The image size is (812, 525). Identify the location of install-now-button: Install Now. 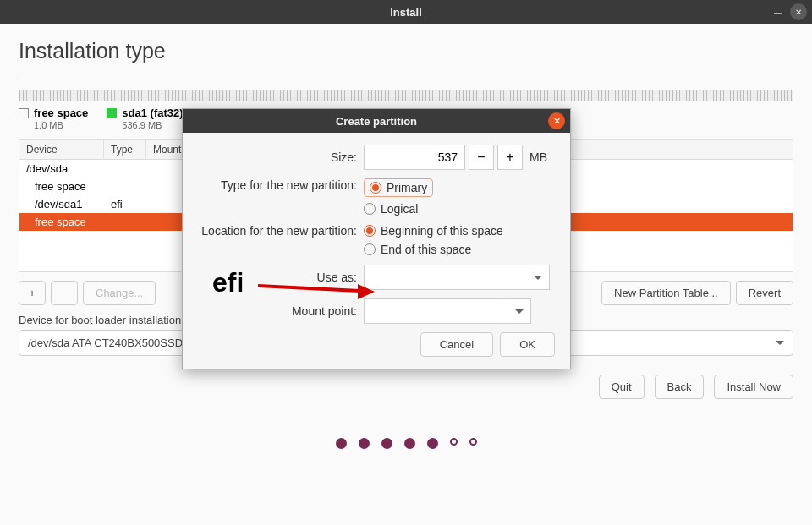
(754, 387).